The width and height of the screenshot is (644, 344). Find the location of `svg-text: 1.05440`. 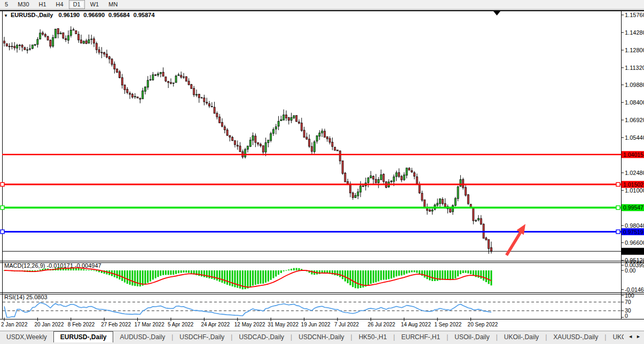

svg-text: 1.05440 is located at coordinates (634, 138).